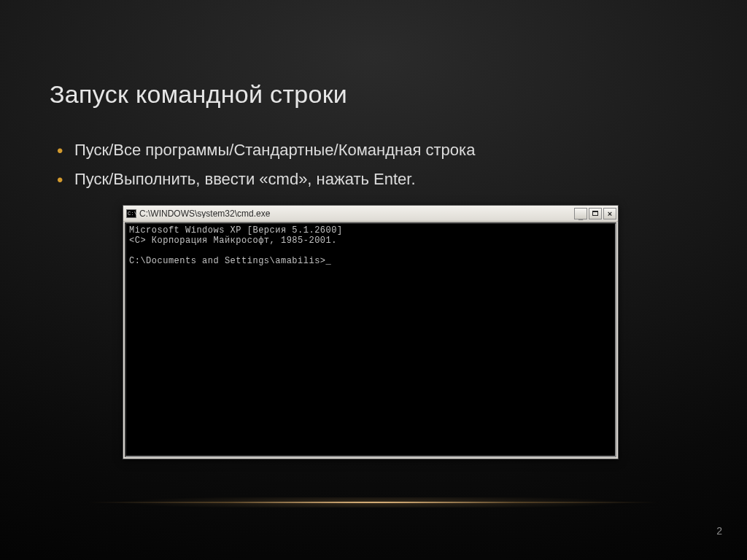 The image size is (747, 560). Describe the element at coordinates (233, 241) in the screenshot. I see `cmd-line: <C> Корпорация Майкрософт, 1985-2001.` at that location.